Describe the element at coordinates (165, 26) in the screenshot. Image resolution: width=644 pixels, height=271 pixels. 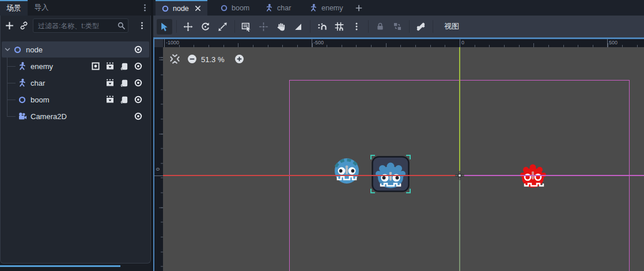
I see `select-tool-button` at that location.